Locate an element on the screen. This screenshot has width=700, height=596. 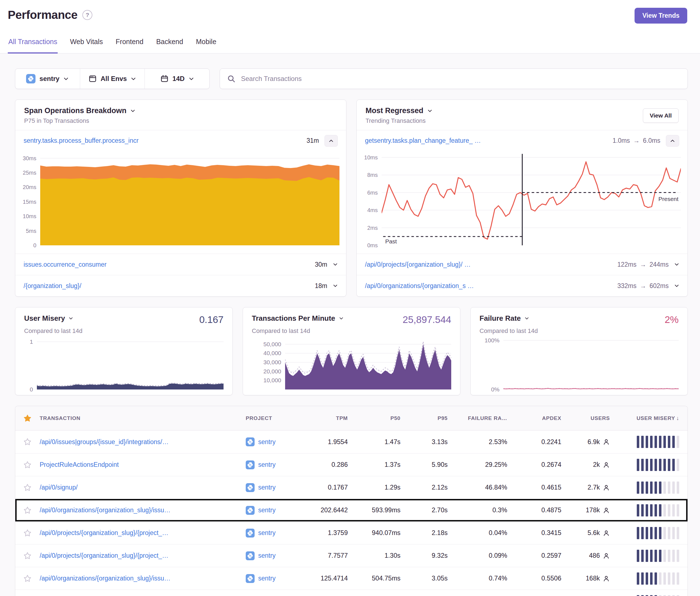
environment-filter-label: All Envs is located at coordinates (114, 79).